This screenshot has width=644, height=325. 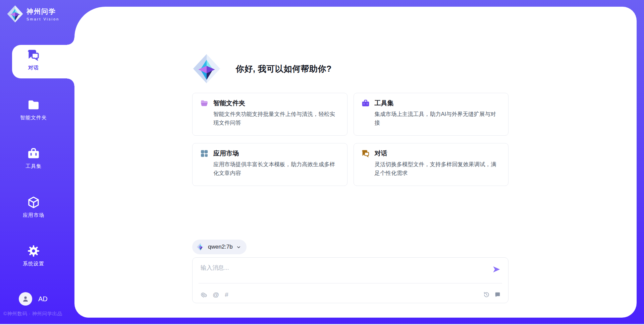 I want to click on tab-fillet-bottom, so click(x=71, y=82).